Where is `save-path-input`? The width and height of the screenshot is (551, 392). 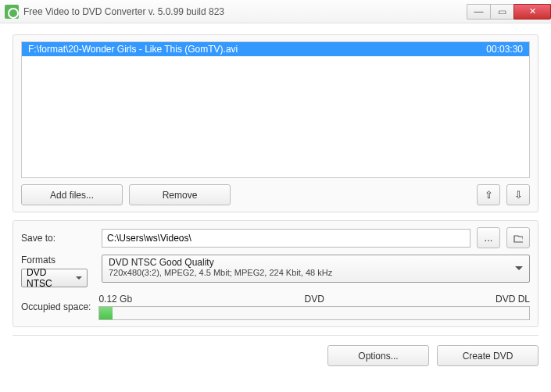
save-path-input is located at coordinates (286, 238).